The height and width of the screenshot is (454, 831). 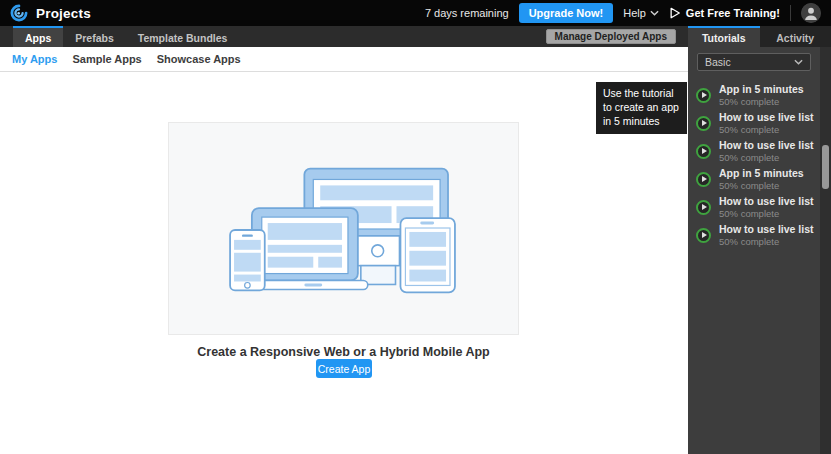 What do you see at coordinates (467, 13) in the screenshot?
I see `trial-remaining-text: 7 days remaining` at bounding box center [467, 13].